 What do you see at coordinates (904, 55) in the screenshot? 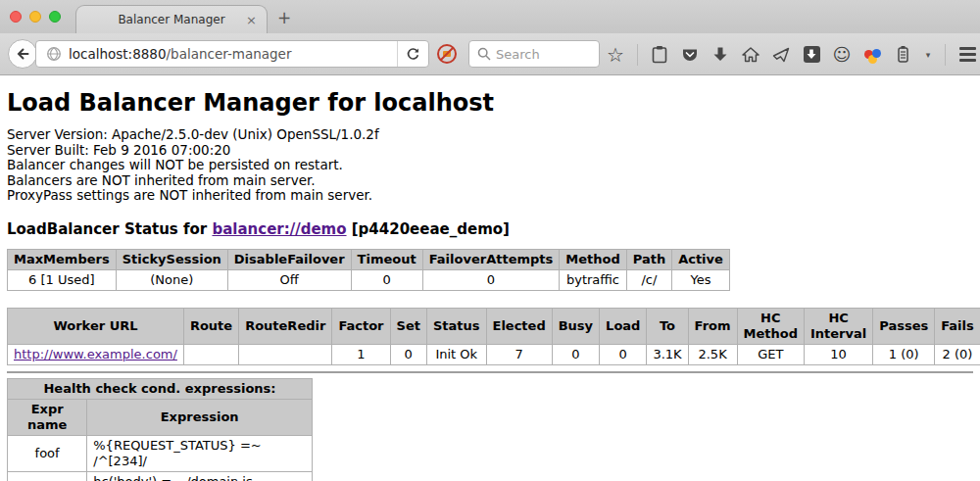
I see `battery-icon` at bounding box center [904, 55].